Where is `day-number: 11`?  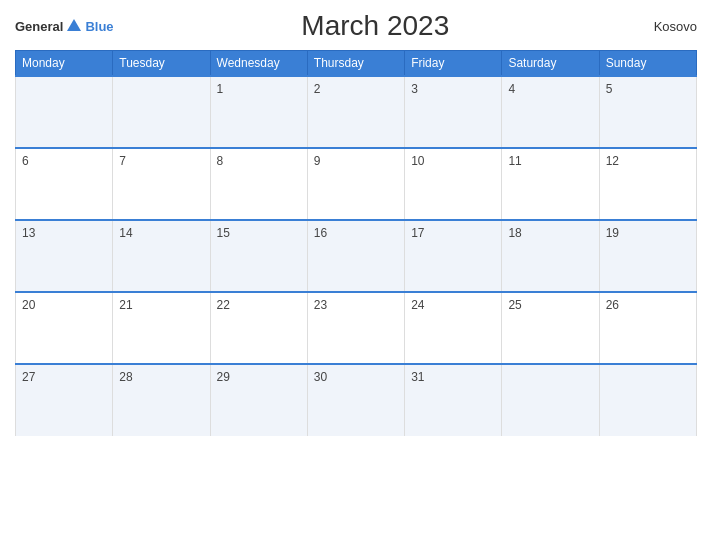
day-number: 11 is located at coordinates (514, 161).